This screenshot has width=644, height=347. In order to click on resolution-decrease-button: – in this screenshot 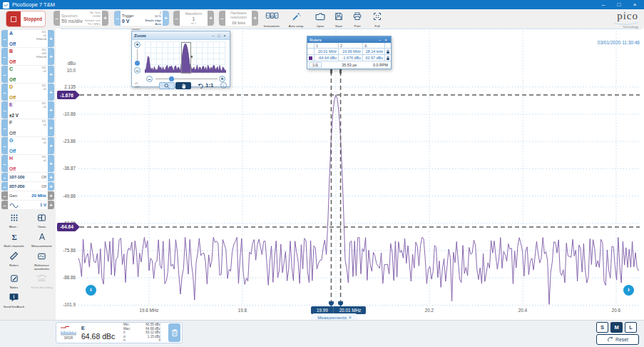, I will do `click(223, 19)`.